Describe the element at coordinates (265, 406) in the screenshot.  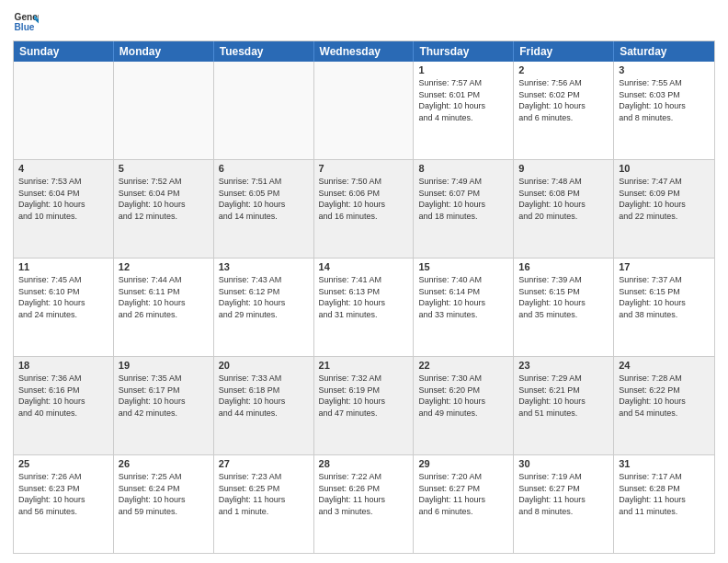
I see `calendar-cell: 20Sunrise: 7:33 AM Sunset: 6:18 PM Dayli…` at that location.